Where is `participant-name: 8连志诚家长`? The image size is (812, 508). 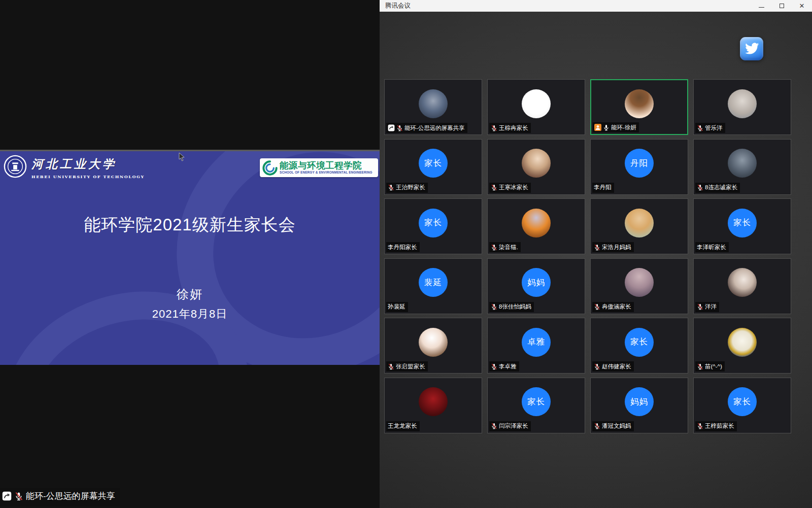
participant-name: 8连志诚家长 is located at coordinates (721, 188).